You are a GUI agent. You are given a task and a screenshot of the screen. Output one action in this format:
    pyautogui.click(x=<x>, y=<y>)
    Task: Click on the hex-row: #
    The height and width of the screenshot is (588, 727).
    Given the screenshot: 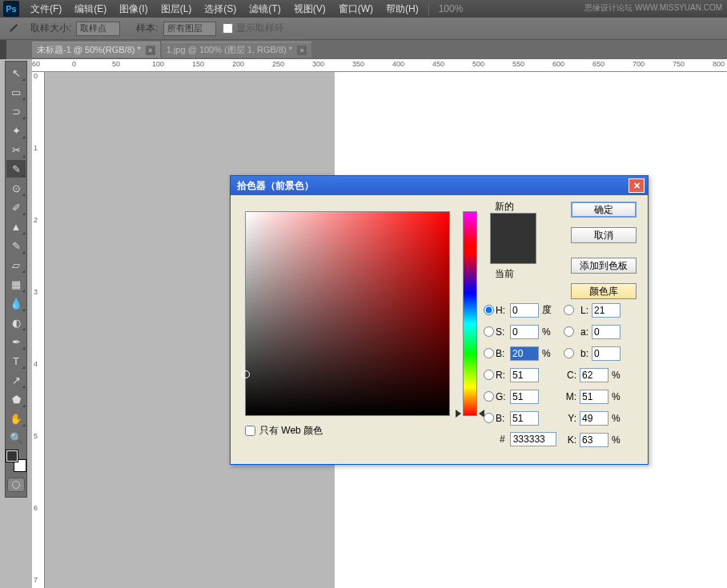 What is the action you would take?
    pyautogui.click(x=528, y=439)
    